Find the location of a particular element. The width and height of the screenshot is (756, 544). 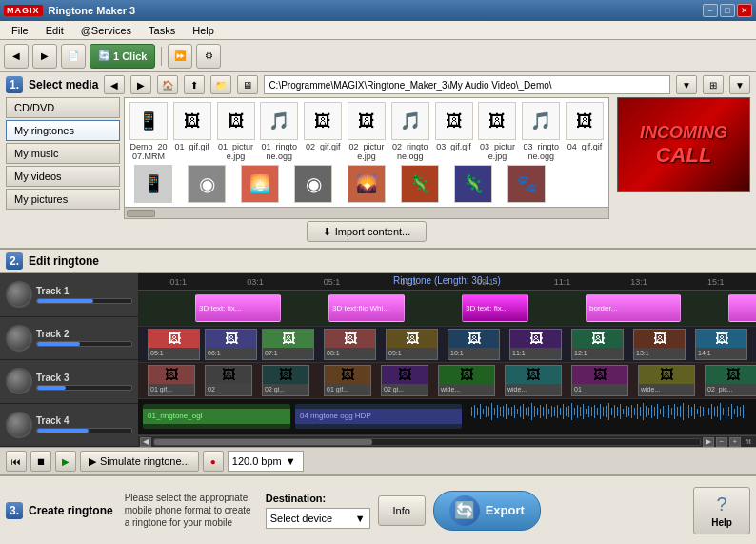

nav-prev-btn: ◀ is located at coordinates (114, 85).